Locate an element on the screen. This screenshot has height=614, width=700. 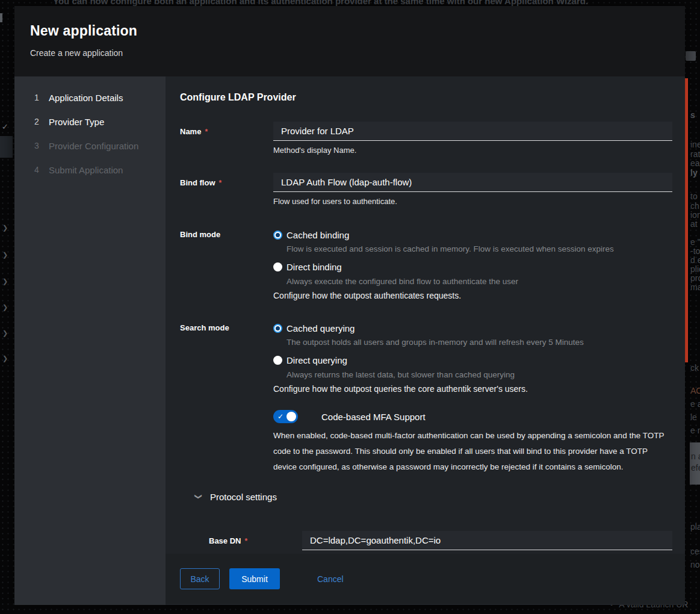
mfa-toggle: ✓ is located at coordinates (285, 417).